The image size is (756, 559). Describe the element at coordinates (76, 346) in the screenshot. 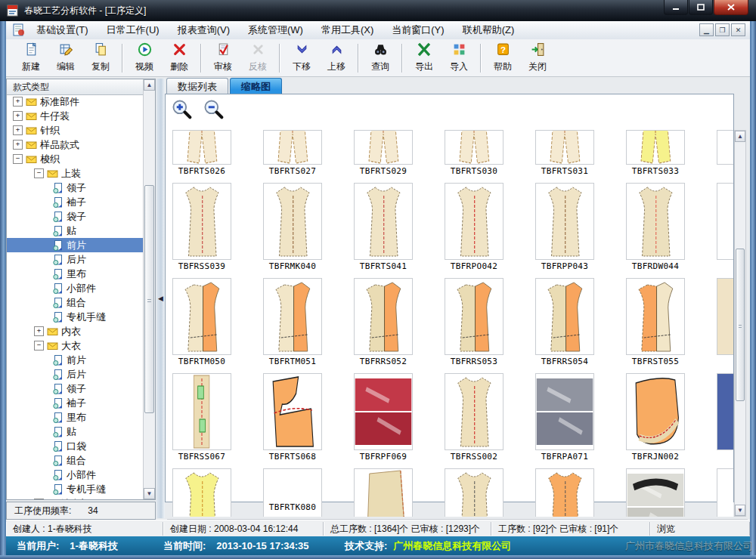

I see `tree-item-folder-17: −大衣` at that location.